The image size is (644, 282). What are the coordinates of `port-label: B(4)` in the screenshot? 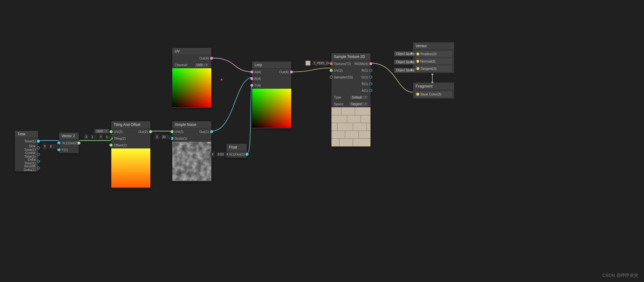 It's located at (258, 79).